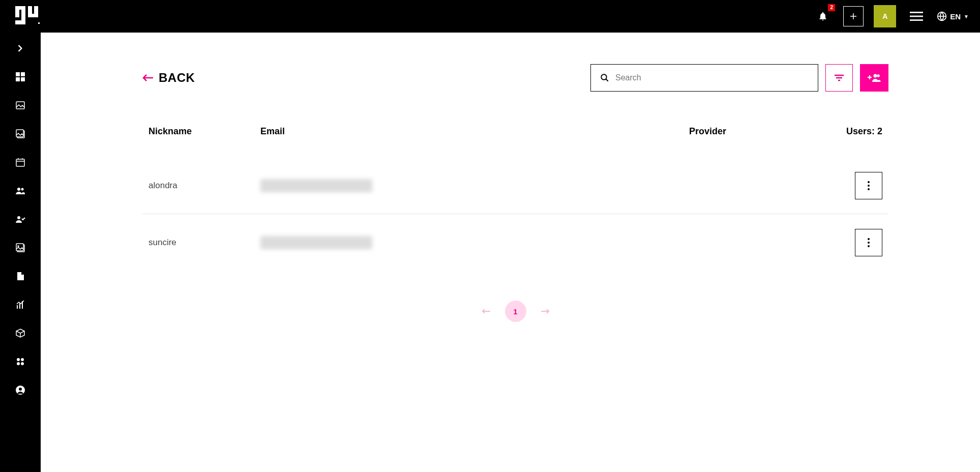 The height and width of the screenshot is (472, 980). Describe the element at coordinates (545, 311) in the screenshot. I see `page-next-button` at that location.